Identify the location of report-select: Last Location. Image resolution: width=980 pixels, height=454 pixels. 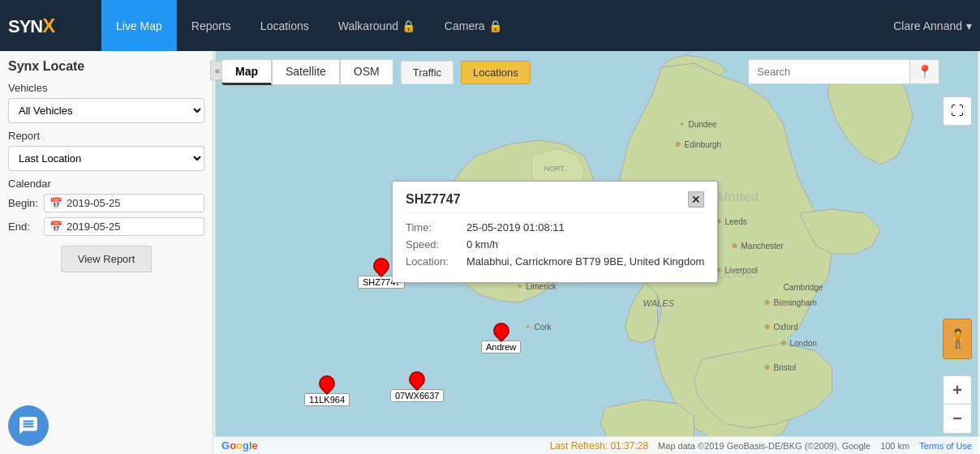
(106, 159).